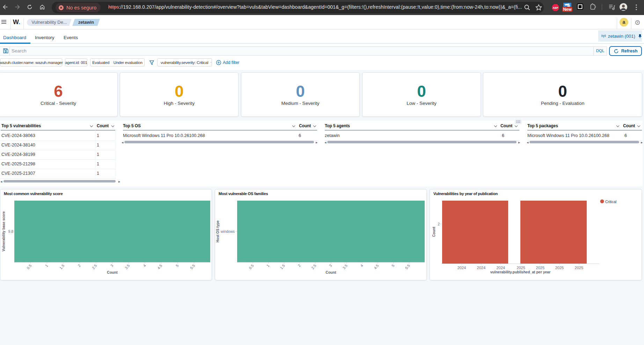  I want to click on svg-text: windows, so click(228, 231).